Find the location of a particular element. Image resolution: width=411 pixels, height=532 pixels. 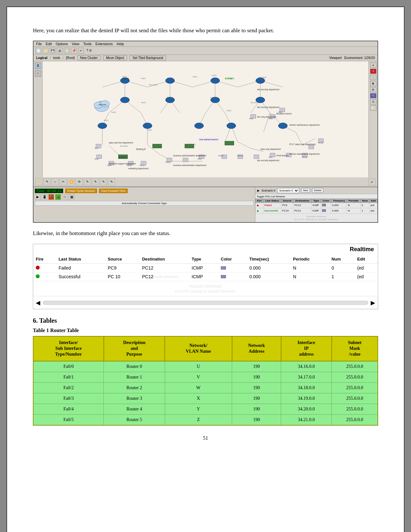

svg-text: Swi Fa0 is located at coordinates (254, 103).